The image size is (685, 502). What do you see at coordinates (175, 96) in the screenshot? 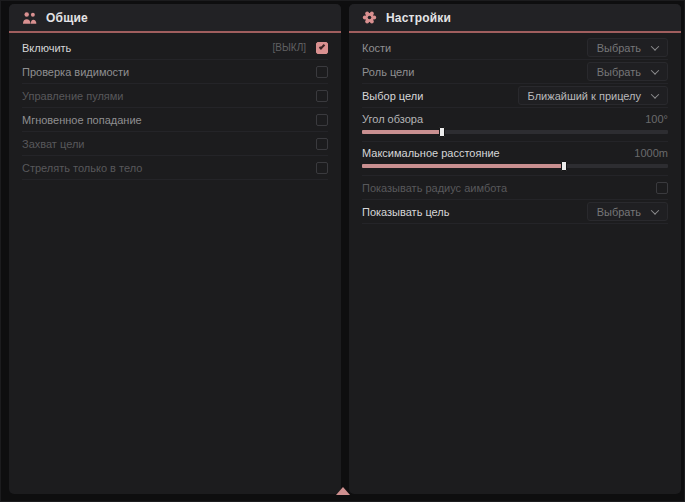
I see `row-bullet-control: Управление пулями` at bounding box center [175, 96].